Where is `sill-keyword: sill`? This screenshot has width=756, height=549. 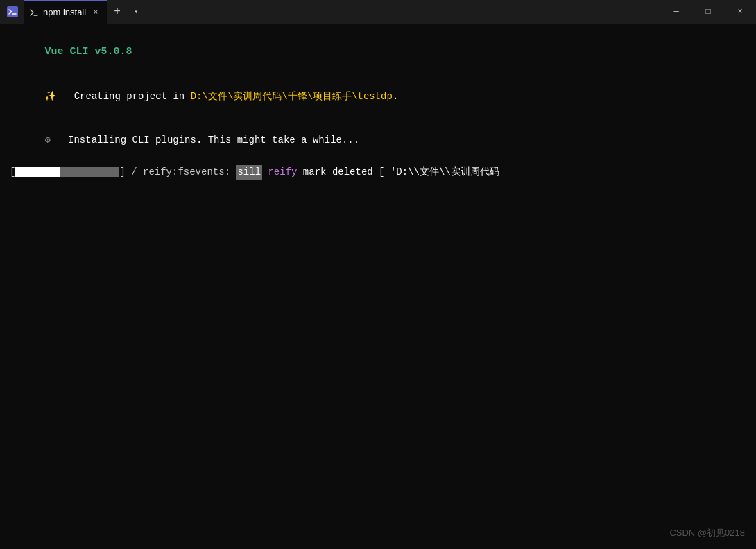 sill-keyword: sill is located at coordinates (249, 172).